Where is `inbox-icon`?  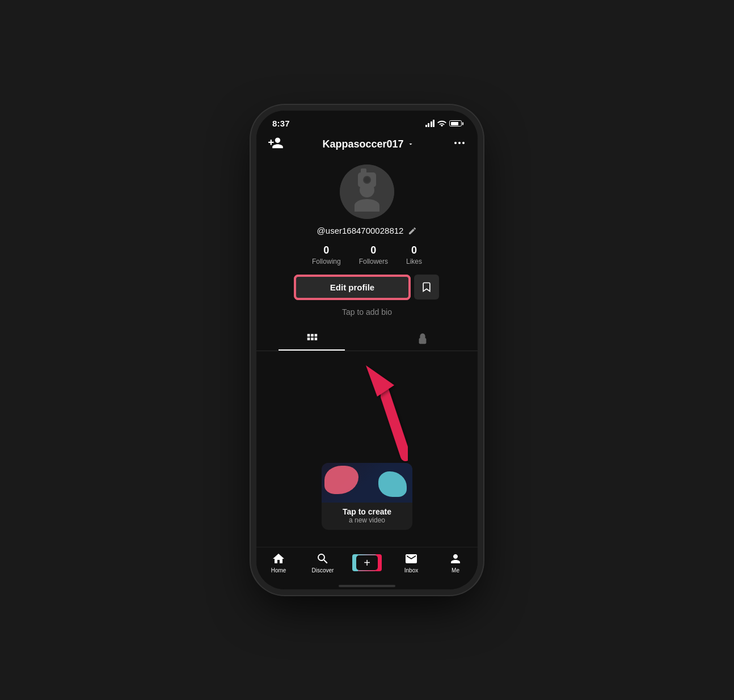
inbox-icon is located at coordinates (411, 559).